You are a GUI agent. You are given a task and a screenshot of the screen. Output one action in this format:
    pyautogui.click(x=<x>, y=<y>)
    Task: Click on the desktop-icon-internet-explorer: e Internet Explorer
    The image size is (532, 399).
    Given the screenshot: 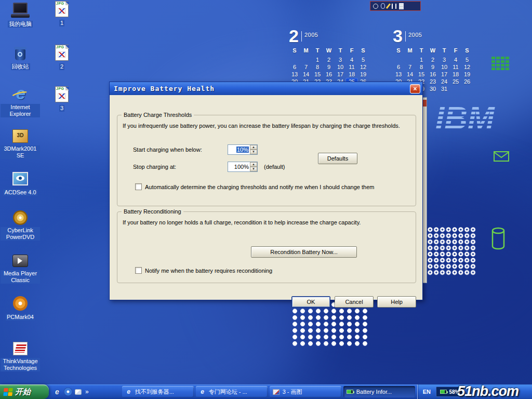 What is the action you would take?
    pyautogui.click(x=20, y=102)
    